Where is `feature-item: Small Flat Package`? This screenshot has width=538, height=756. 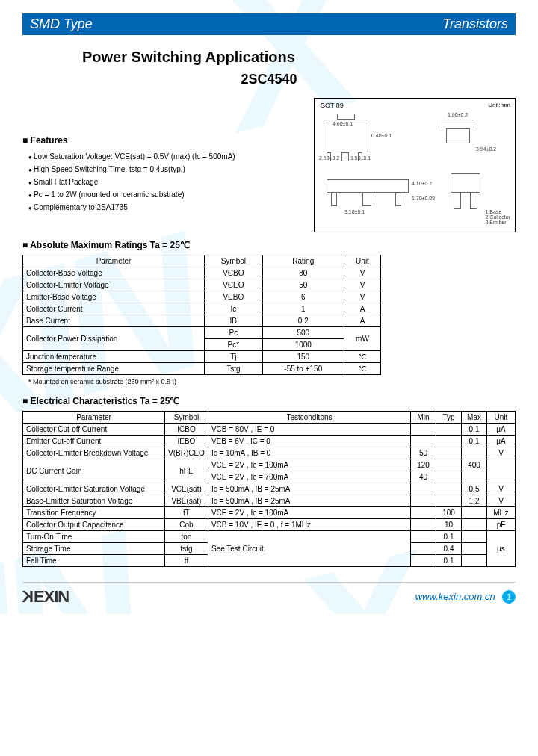
feature-item: Small Flat Package is located at coordinates (161, 182).